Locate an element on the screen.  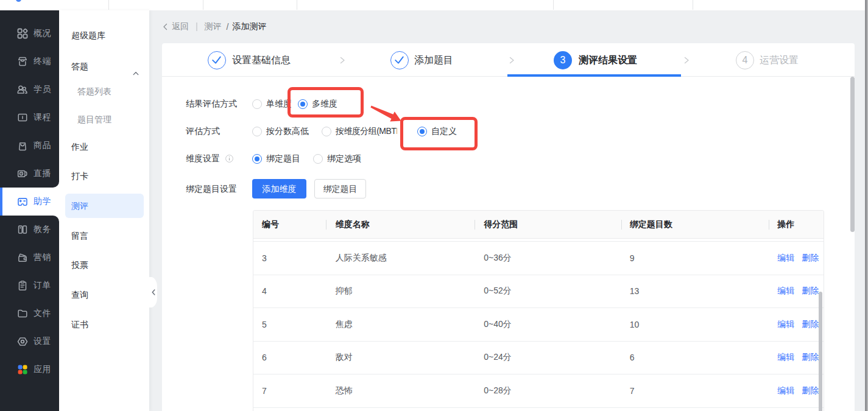
breadcrumb-parent: 测评 is located at coordinates (213, 27).